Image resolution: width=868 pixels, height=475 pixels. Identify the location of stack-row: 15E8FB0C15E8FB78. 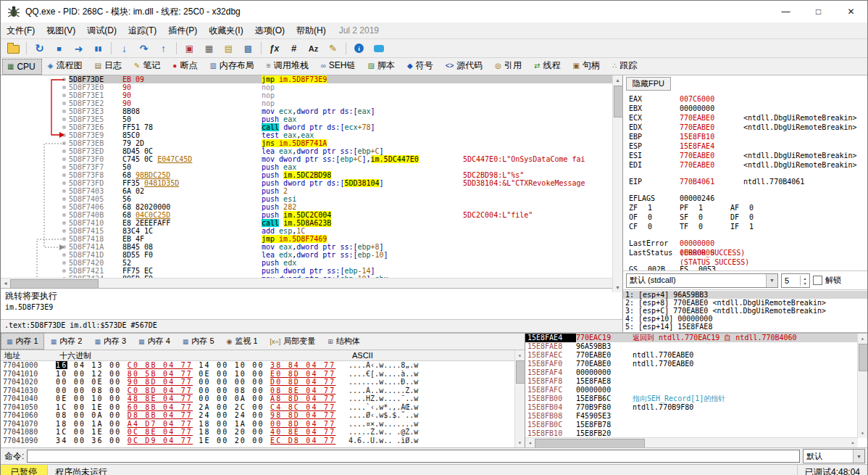
(696, 425).